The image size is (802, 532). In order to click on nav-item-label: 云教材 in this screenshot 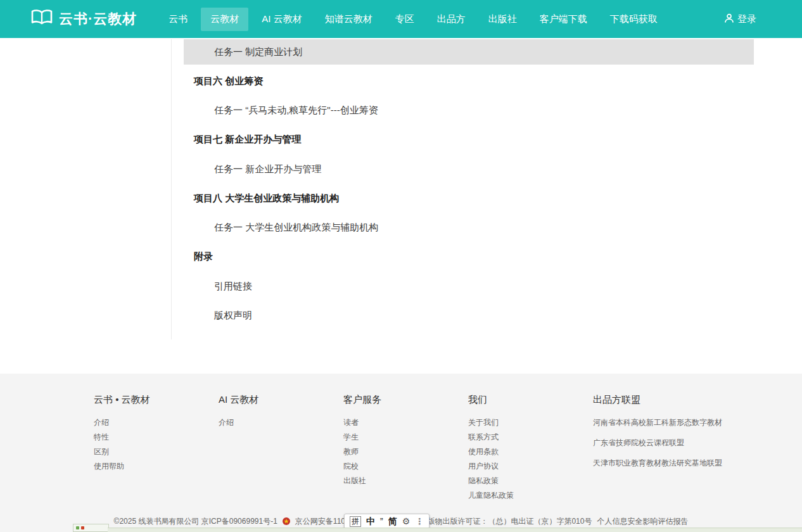, I will do `click(224, 19)`.